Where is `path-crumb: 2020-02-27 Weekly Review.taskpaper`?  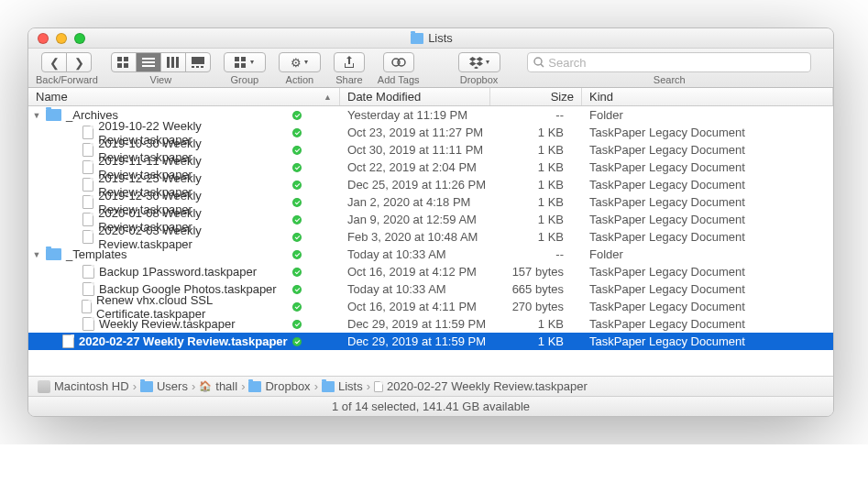 path-crumb: 2020-02-27 Weekly Review.taskpaper is located at coordinates (480, 387).